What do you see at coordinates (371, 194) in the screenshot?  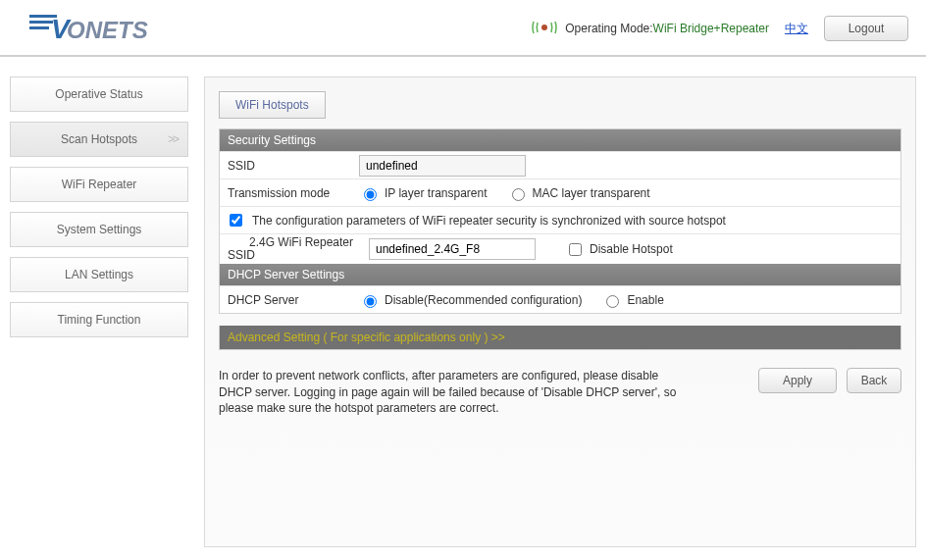 I see `trans-ip-radio` at bounding box center [371, 194].